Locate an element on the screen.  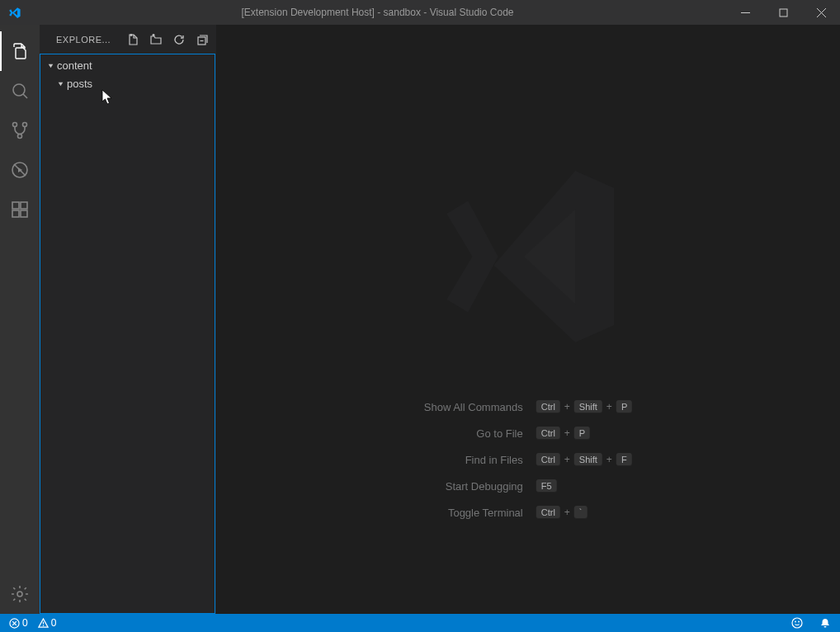
cmd-label: Show All Commands is located at coordinates (474, 408).